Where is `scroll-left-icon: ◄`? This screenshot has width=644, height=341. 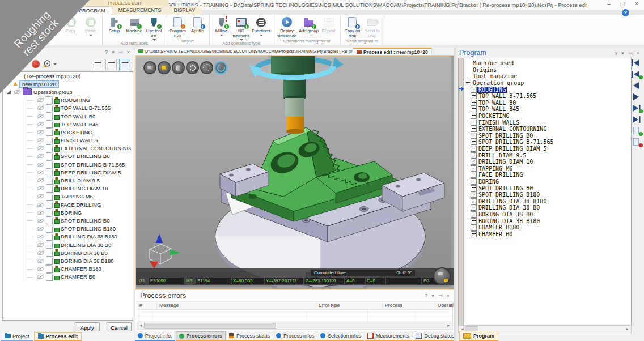 scroll-left-icon: ◄ is located at coordinates (141, 325).